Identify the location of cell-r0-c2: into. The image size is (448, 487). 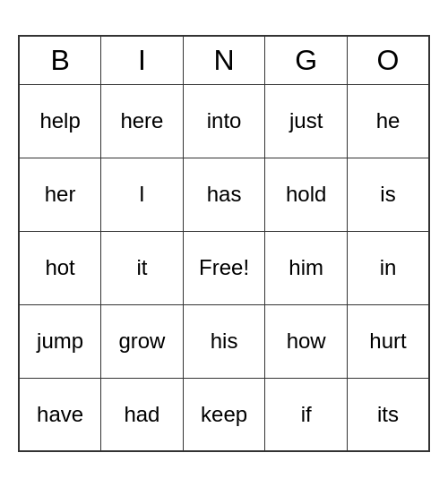
(224, 121).